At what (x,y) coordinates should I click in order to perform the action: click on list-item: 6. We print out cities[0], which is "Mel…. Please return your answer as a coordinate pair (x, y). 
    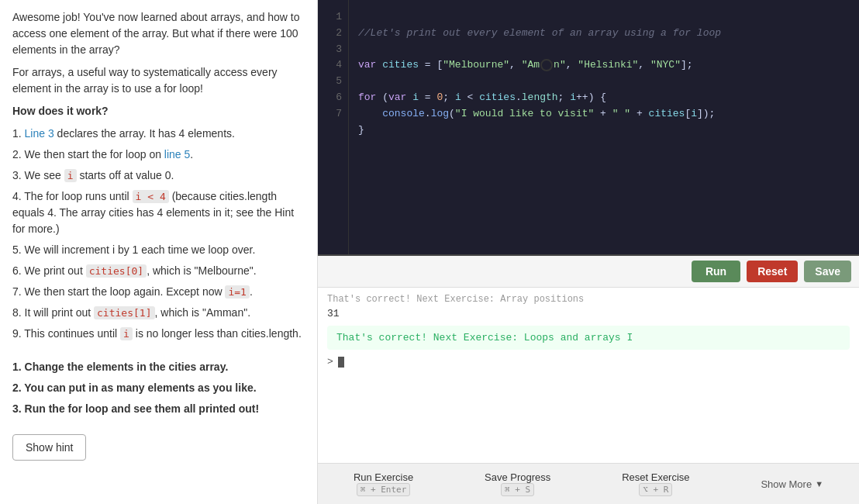
    Looking at the image, I should click on (158, 271).